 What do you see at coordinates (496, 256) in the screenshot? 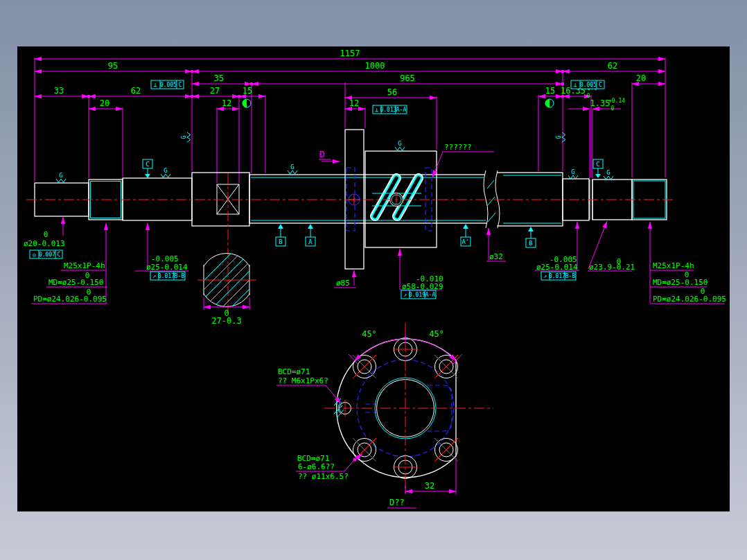
I see `label-dia32: ø32` at bounding box center [496, 256].